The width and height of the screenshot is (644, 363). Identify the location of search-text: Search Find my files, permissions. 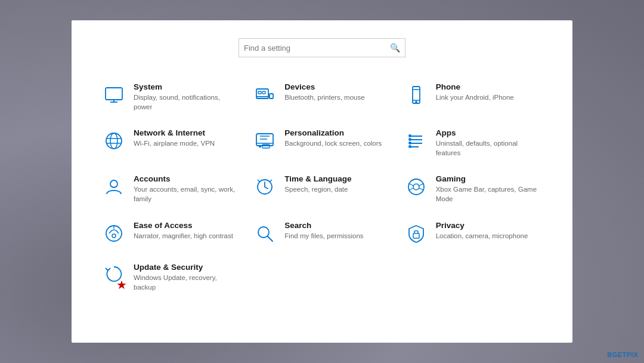
(324, 230).